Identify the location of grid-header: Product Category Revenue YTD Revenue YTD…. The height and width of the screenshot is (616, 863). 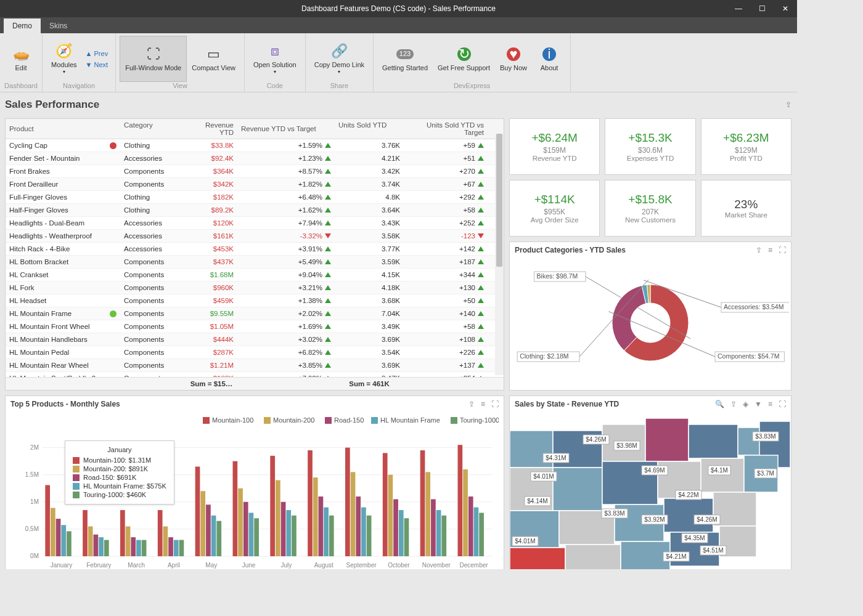
(255, 129).